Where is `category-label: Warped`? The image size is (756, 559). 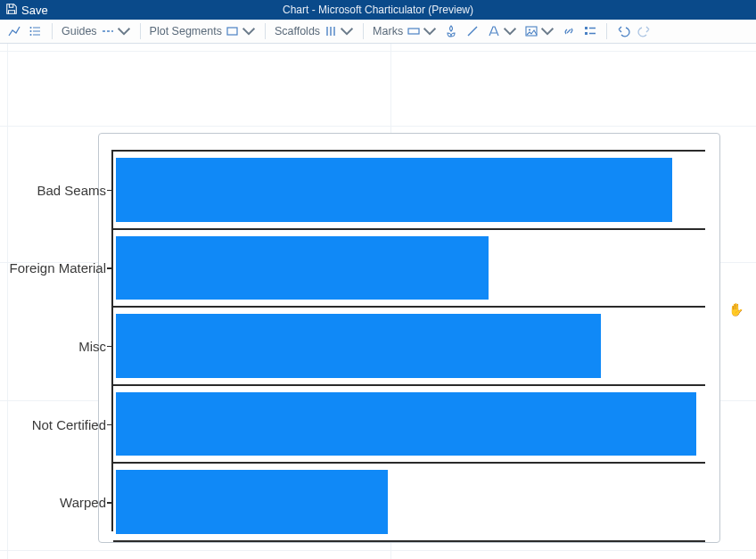 category-label: Warped is located at coordinates (83, 503).